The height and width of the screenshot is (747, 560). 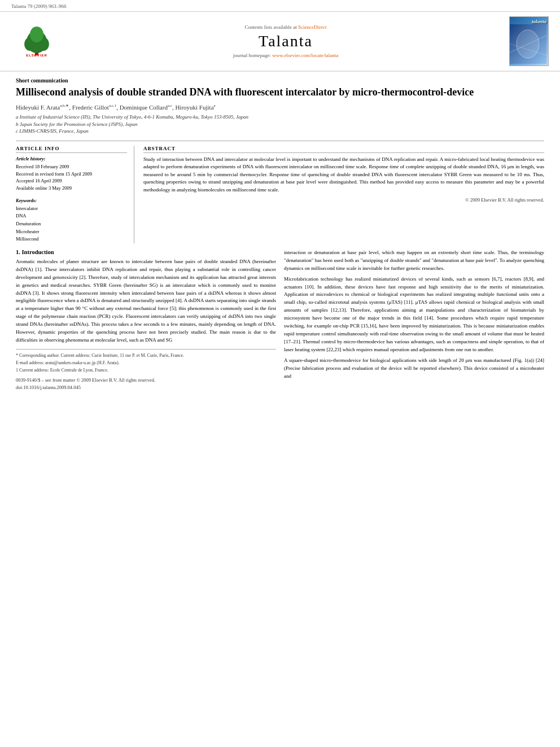 I want to click on intro-para-1: Aromatic molecules of planer structure a…, so click(x=146, y=302).